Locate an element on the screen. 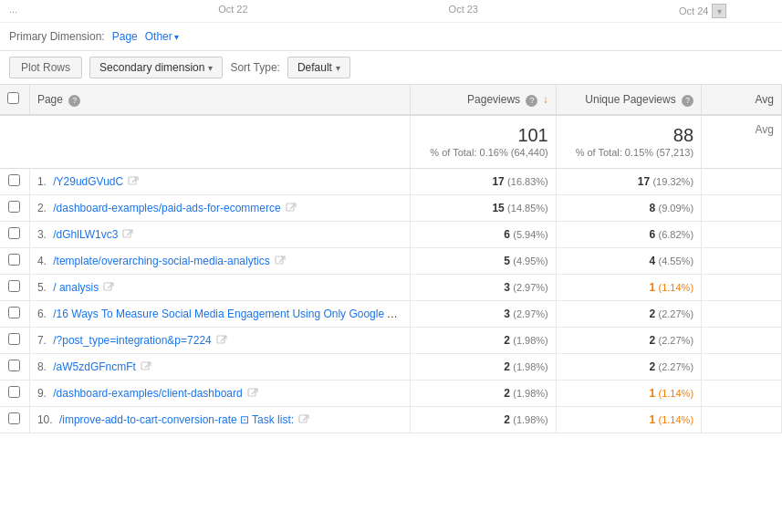 This screenshot has width=782, height=532. other-dimension-btn: Other is located at coordinates (162, 37).